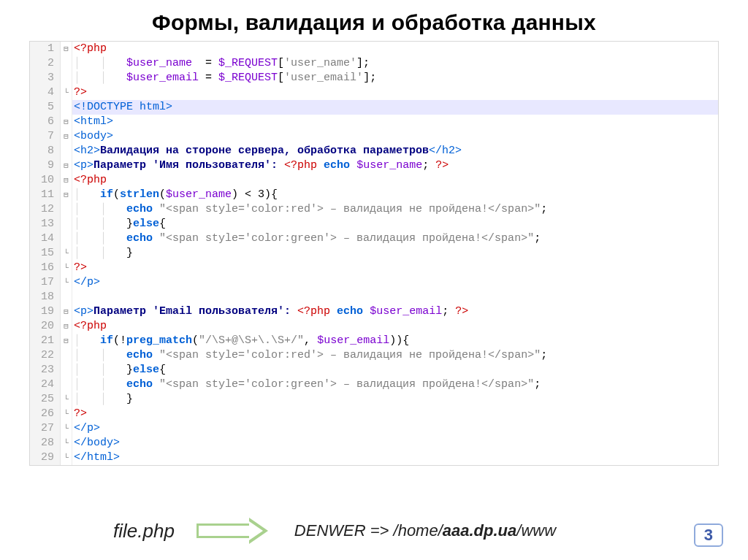 The width and height of the screenshot is (748, 560). I want to click on code-content: │ │ $user_email = $_REQUEST['user_email'…, so click(395, 78).